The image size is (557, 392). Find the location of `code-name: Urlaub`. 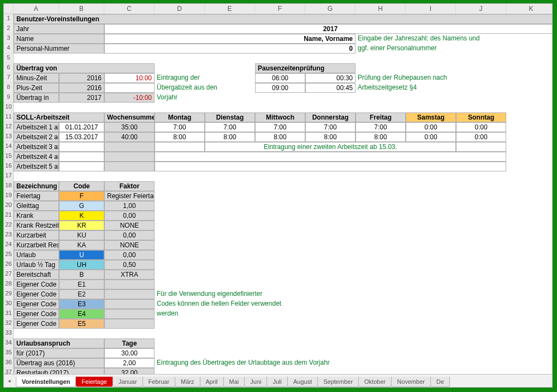

code-name: Urlaub is located at coordinates (36, 255).